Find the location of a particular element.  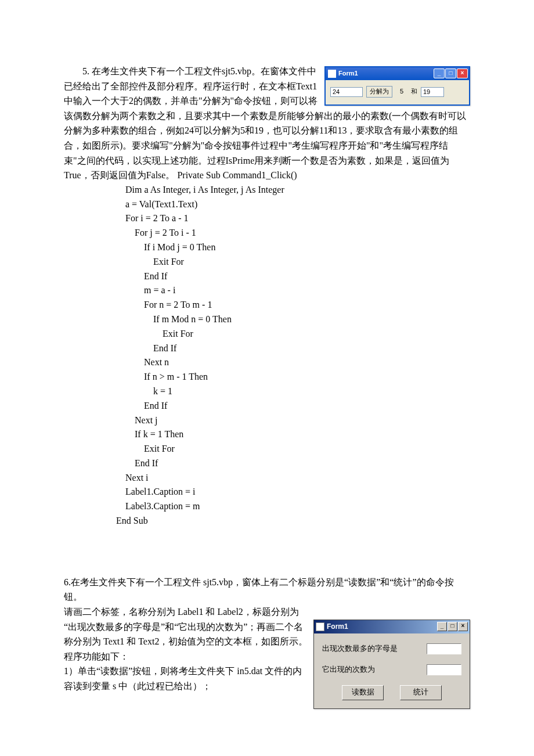

label2: 它出现的次数为 is located at coordinates (374, 670).